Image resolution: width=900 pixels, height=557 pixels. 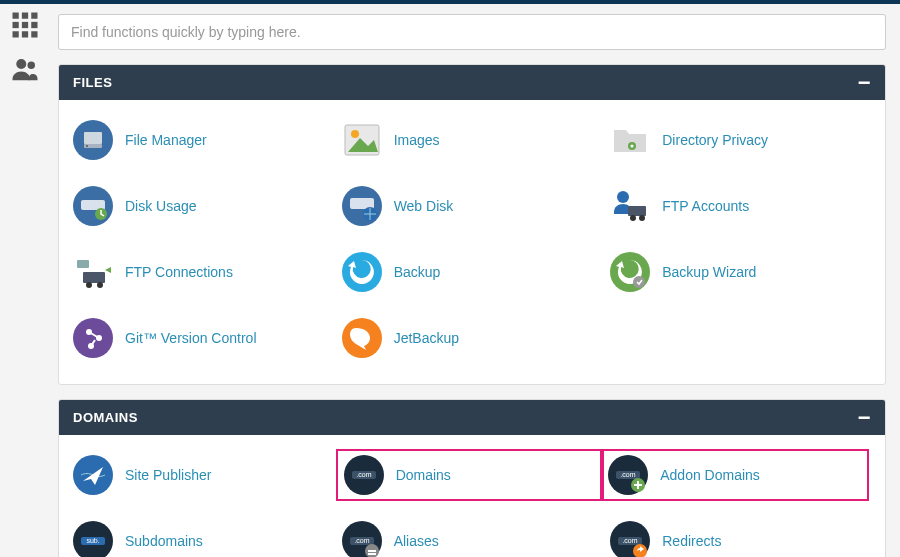 What do you see at coordinates (630, 539) in the screenshot?
I see `redirects-icon: .com` at bounding box center [630, 539].